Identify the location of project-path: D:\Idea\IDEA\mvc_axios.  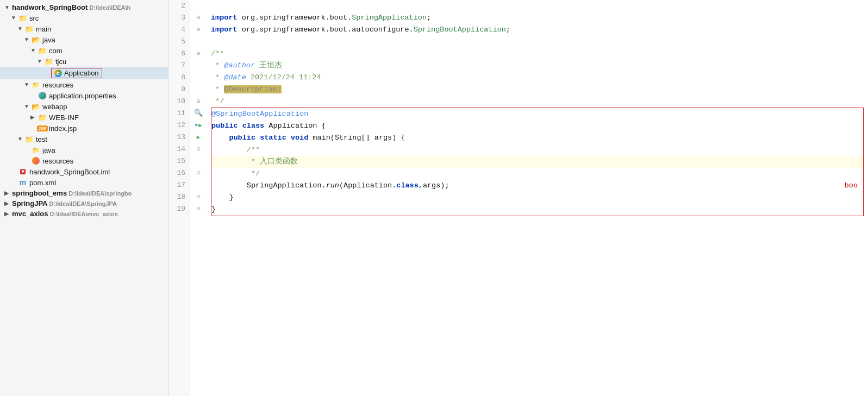
(83, 214).